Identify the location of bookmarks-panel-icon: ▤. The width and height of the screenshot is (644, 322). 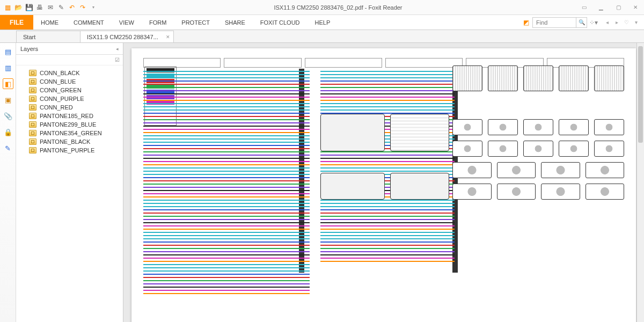
(8, 52).